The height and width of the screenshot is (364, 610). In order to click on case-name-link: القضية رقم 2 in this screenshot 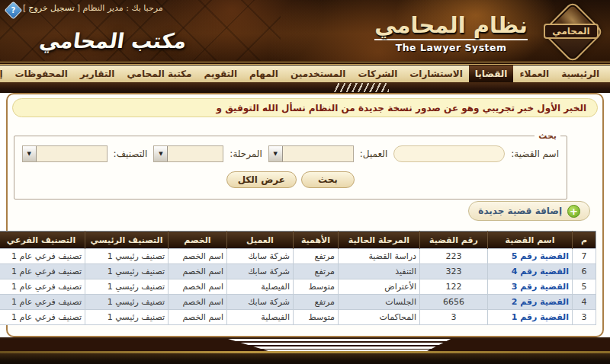, I will do `click(540, 302)`.